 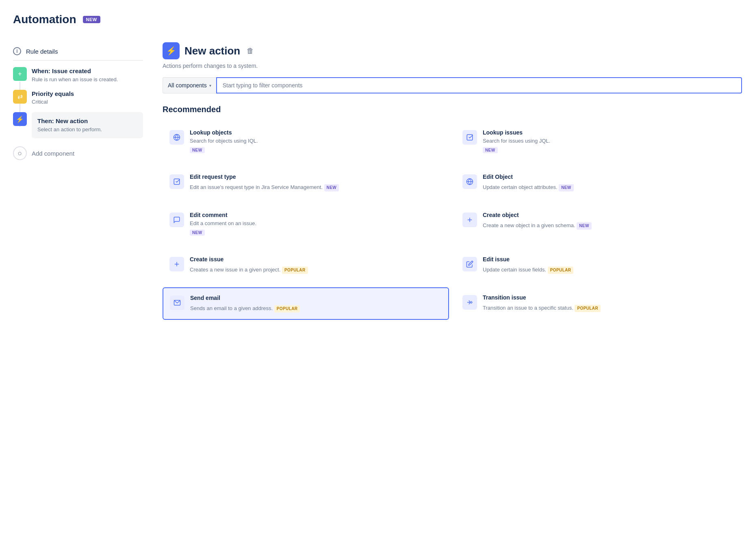 What do you see at coordinates (316, 215) in the screenshot?
I see `edit-comment-title: Edit comment` at bounding box center [316, 215].